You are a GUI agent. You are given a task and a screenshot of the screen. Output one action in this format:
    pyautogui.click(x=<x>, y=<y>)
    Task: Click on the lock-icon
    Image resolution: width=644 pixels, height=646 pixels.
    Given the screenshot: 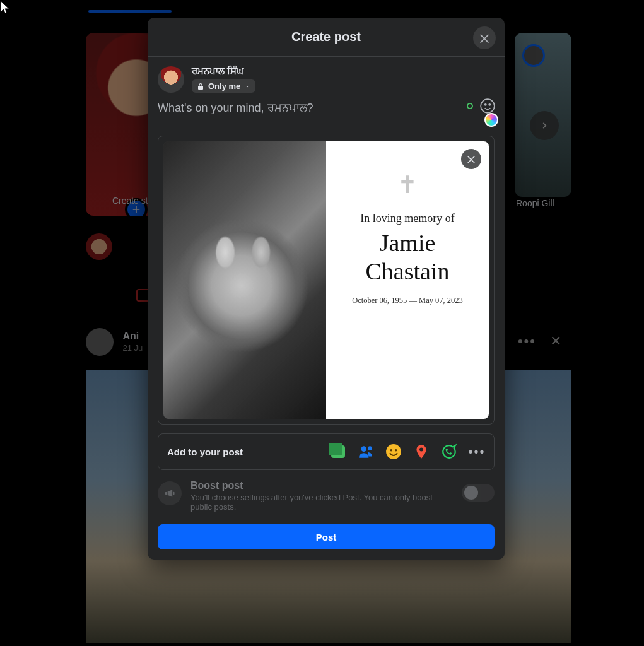 What is the action you would take?
    pyautogui.click(x=201, y=86)
    